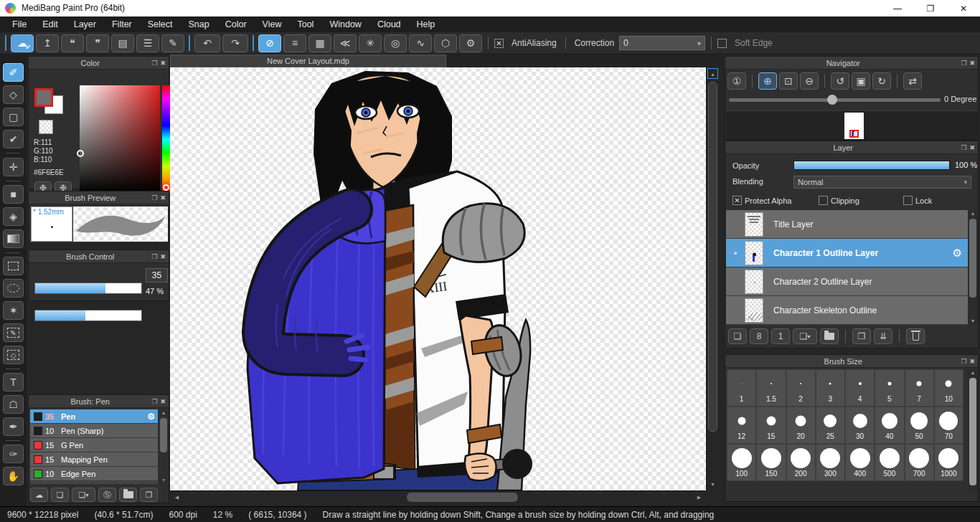 This screenshot has width=980, height=522. What do you see at coordinates (948, 425) in the screenshot?
I see `brush-size-option: 70` at bounding box center [948, 425].